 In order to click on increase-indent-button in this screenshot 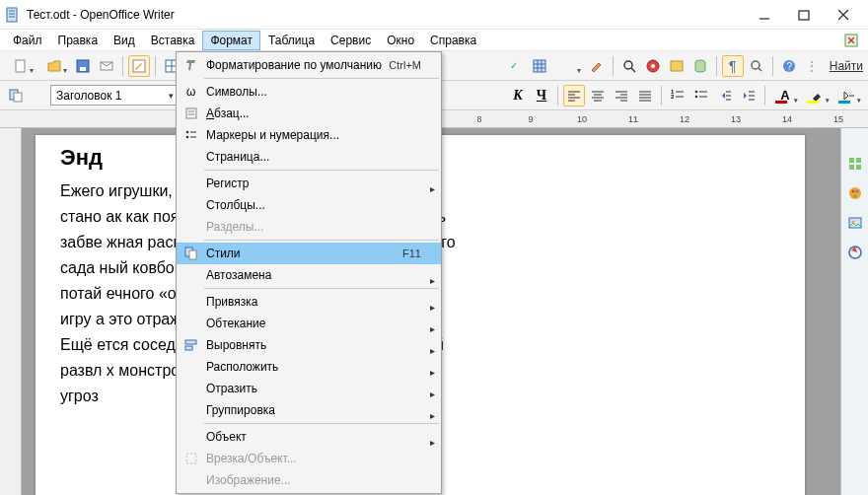, I will do `click(749, 96)`.